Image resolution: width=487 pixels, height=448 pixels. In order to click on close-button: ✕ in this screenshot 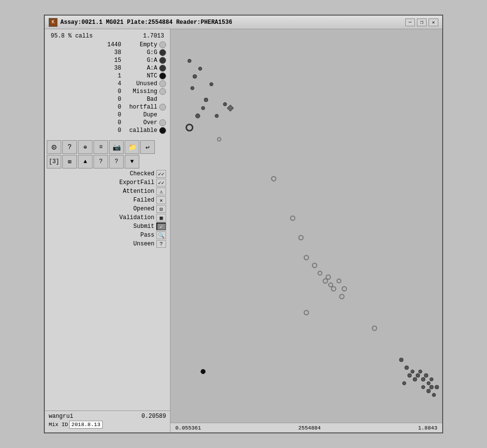, I will do `click(433, 22)`.